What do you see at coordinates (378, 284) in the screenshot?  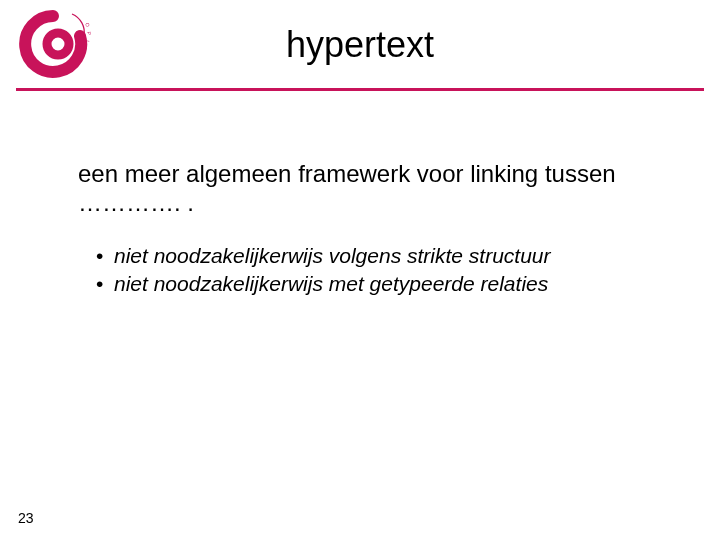 I see `list-item: niet noodzakelijkerwijs met getypeerde r…` at bounding box center [378, 284].